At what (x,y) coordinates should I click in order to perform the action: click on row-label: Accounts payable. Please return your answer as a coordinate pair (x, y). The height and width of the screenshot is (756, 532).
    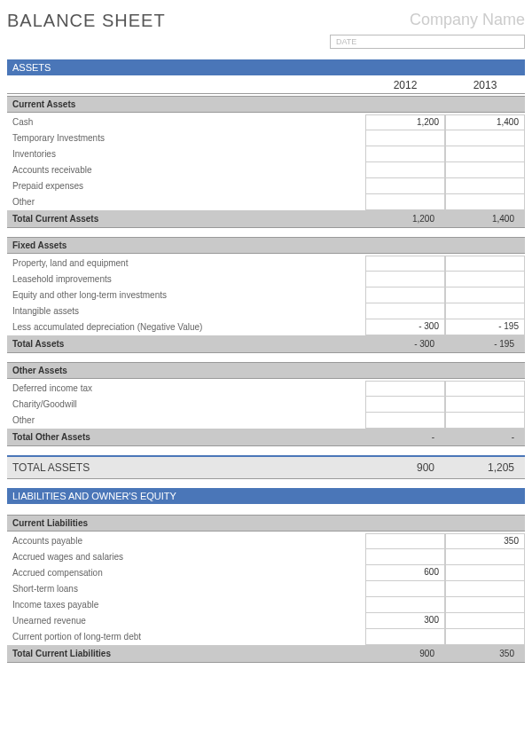
    Looking at the image, I should click on (186, 541).